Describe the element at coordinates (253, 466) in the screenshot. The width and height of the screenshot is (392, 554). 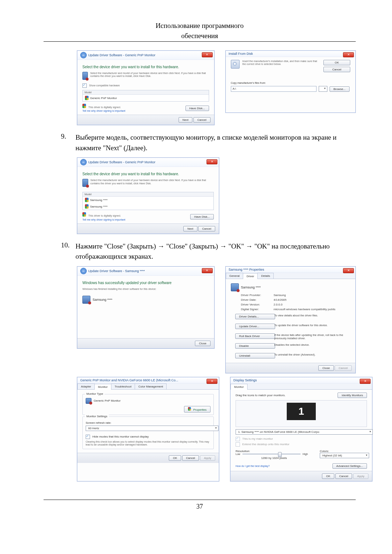
I see `best-display-link: How do I get the best display?` at that location.